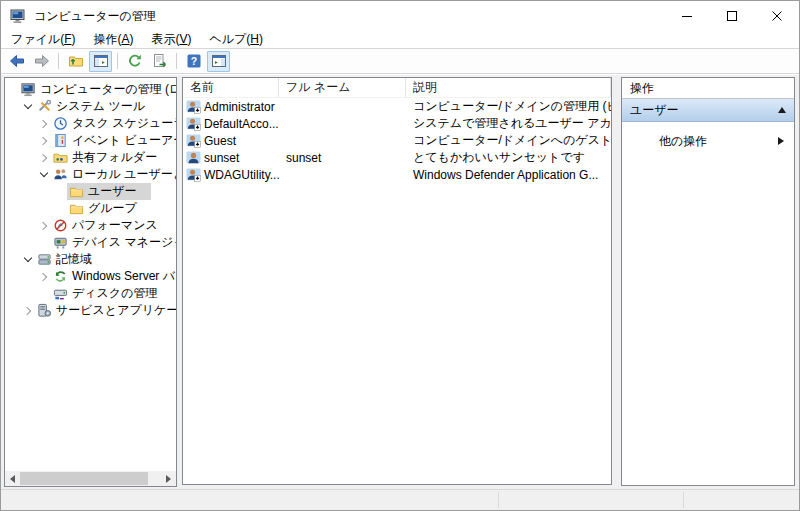 The width and height of the screenshot is (800, 511). Describe the element at coordinates (90, 478) in the screenshot. I see `tree-horizontal-scrollbar` at that location.